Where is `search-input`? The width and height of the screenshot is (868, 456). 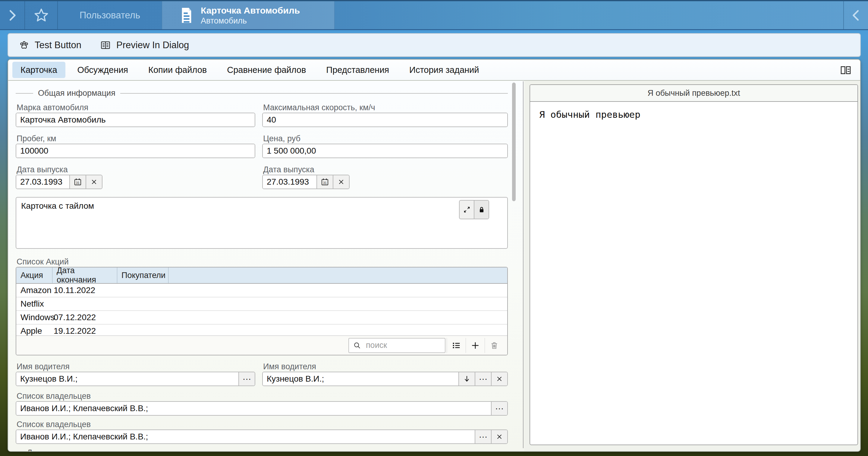 search-input is located at coordinates (403, 346).